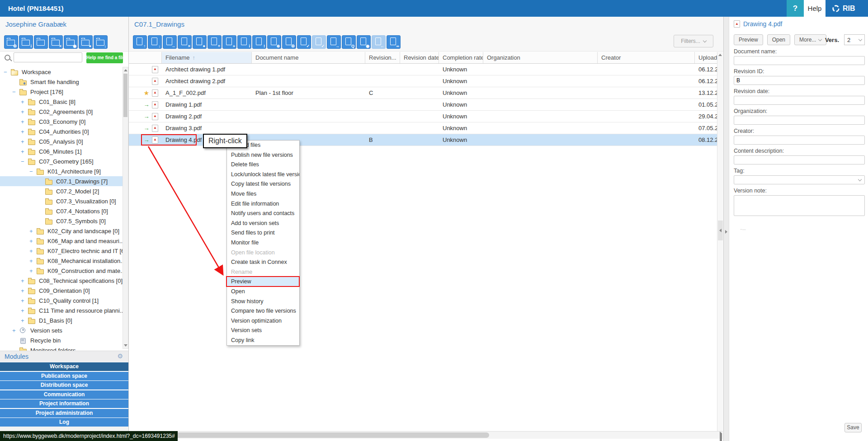  Describe the element at coordinates (61, 171) in the screenshot. I see `tree-item: − K01_Architecture [9]` at that location.